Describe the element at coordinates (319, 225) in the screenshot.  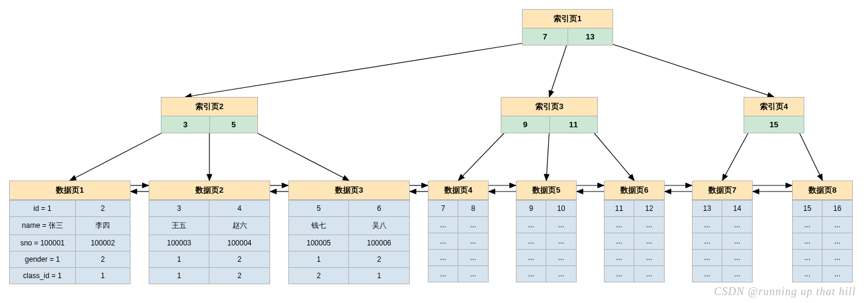
I see `table-cell: 钱七` at that location.